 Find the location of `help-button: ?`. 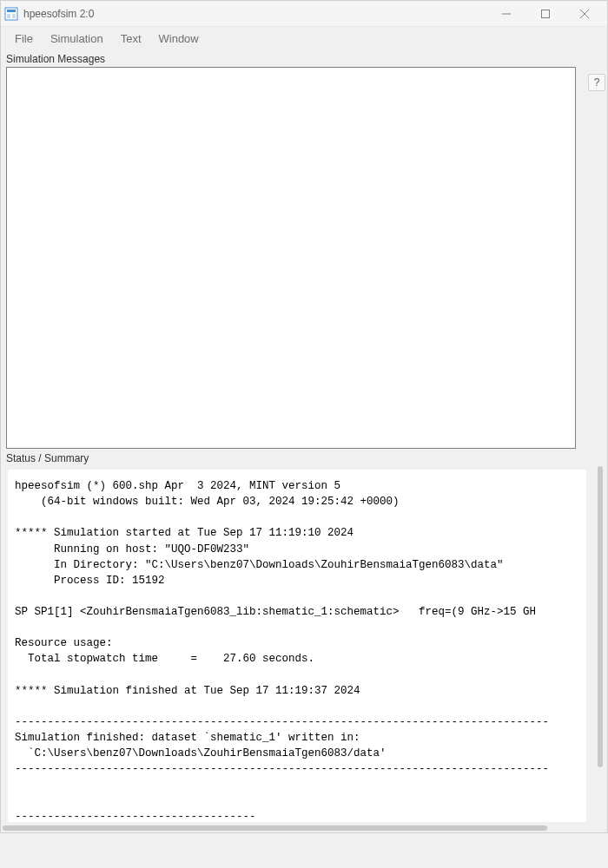

help-button: ? is located at coordinates (597, 82).